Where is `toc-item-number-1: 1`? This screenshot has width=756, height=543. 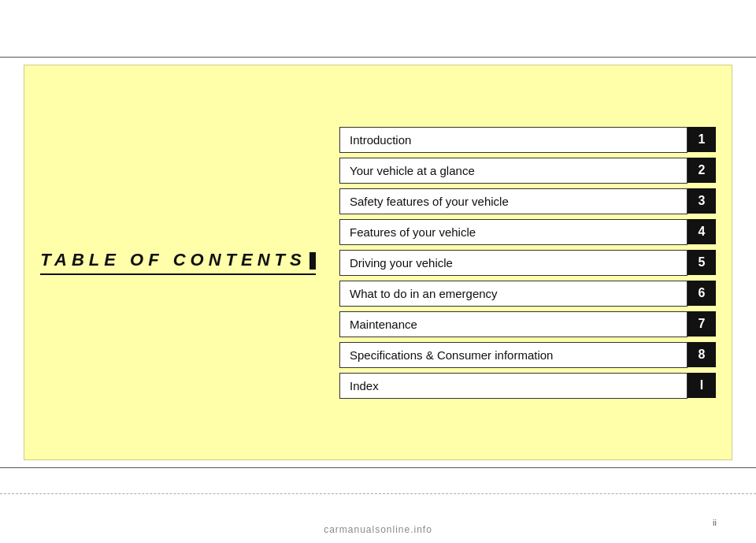 toc-item-number-1: 1 is located at coordinates (702, 139).